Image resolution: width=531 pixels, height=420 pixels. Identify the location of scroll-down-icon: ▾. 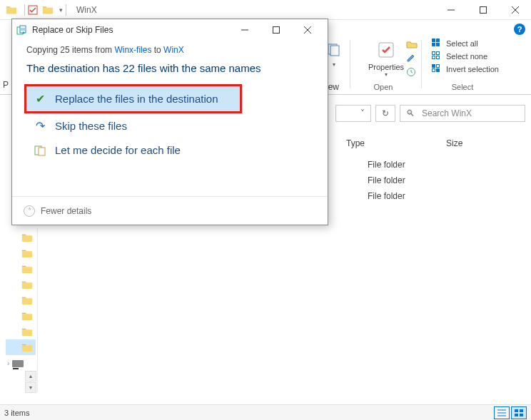
(31, 388).